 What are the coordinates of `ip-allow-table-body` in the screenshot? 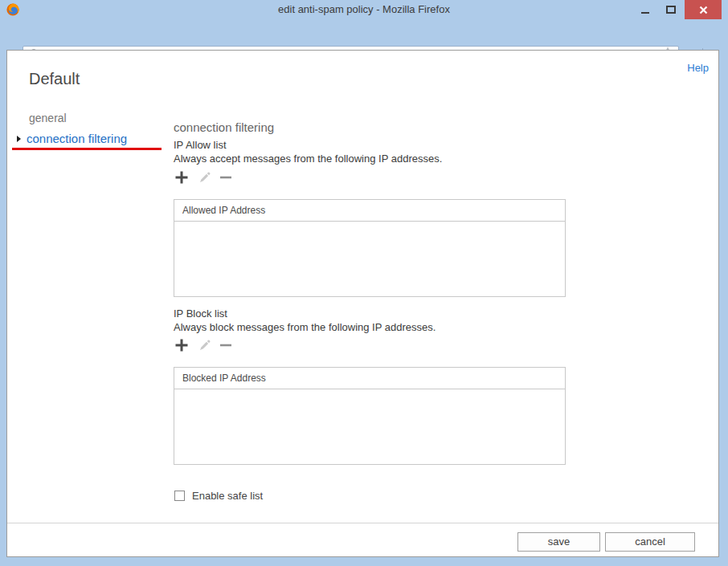 It's located at (370, 259).